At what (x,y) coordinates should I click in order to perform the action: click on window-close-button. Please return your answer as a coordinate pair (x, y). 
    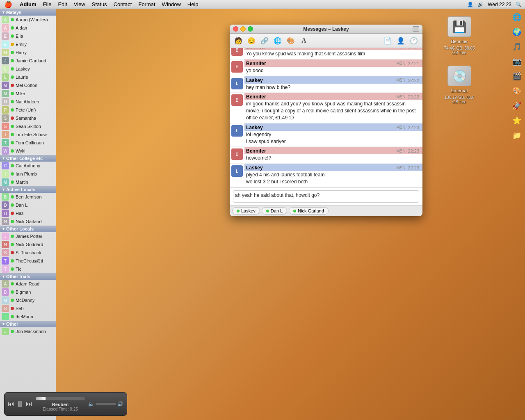
    Looking at the image, I should click on (235, 29).